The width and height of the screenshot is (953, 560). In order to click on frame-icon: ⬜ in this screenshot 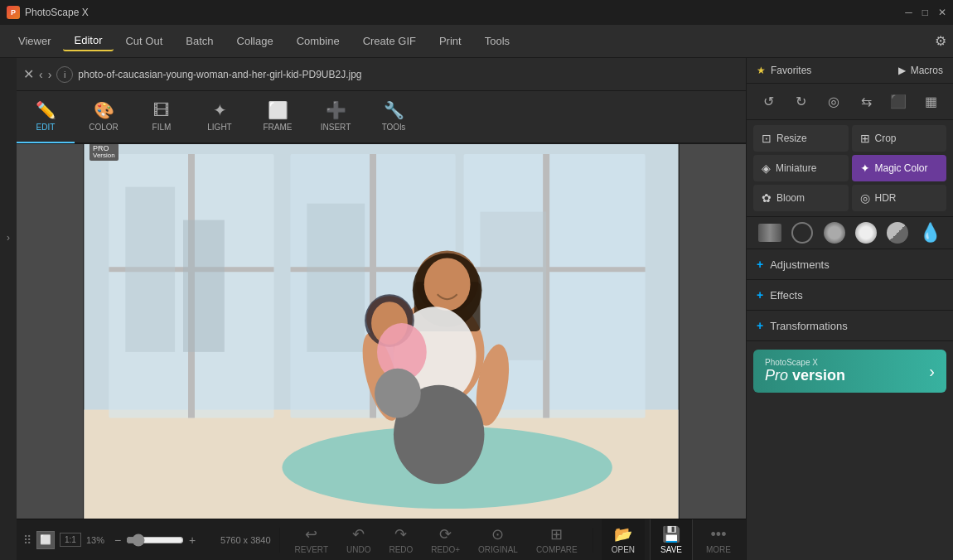, I will do `click(278, 110)`.